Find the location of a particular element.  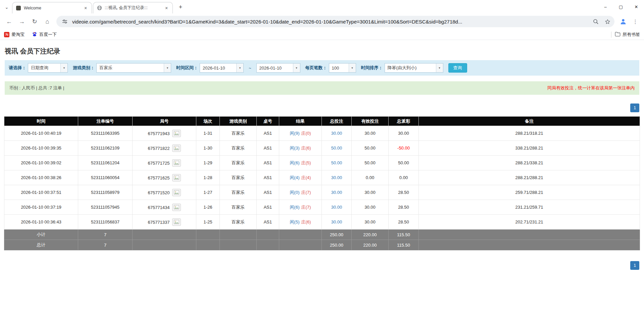

header-game-kind: 游戏类别 is located at coordinates (238, 121).